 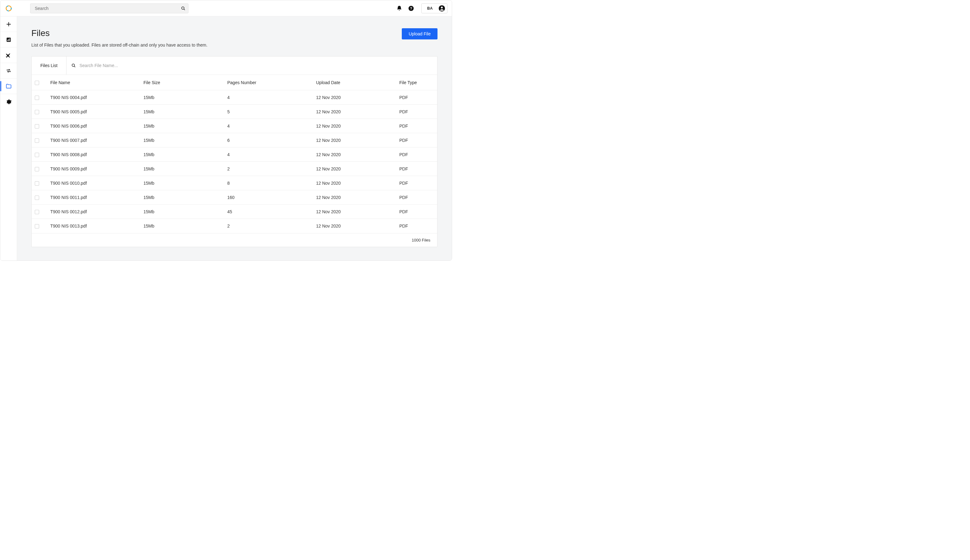 What do you see at coordinates (235, 198) in the screenshot?
I see `table-row: T900 NIS 0011.pdf15Mb16012 Nov 2020PDF` at bounding box center [235, 198].